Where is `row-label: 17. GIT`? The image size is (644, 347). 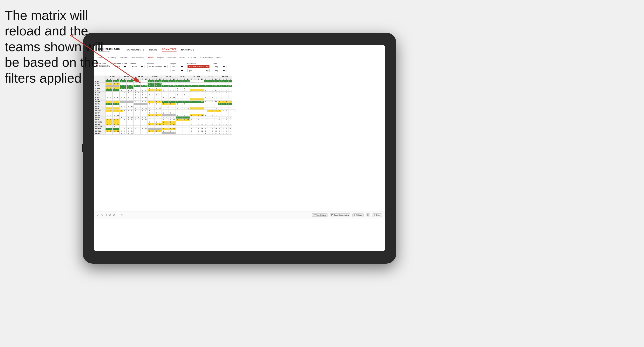 row-label: 17. GIT is located at coordinates (100, 118).